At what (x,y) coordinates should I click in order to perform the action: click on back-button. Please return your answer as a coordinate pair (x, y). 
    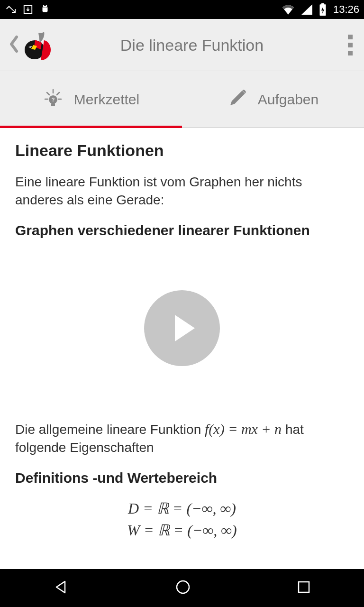
    Looking at the image, I should click on (14, 45).